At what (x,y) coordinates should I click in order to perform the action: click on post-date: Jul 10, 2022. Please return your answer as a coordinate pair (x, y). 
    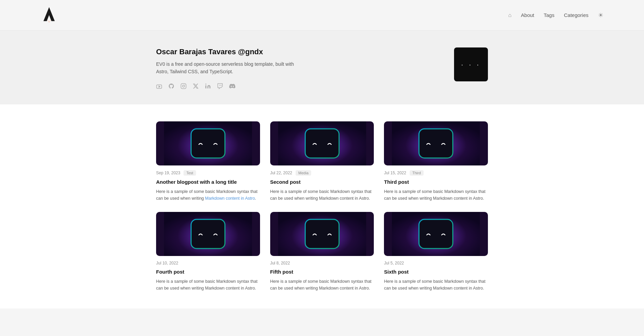
    Looking at the image, I should click on (167, 263).